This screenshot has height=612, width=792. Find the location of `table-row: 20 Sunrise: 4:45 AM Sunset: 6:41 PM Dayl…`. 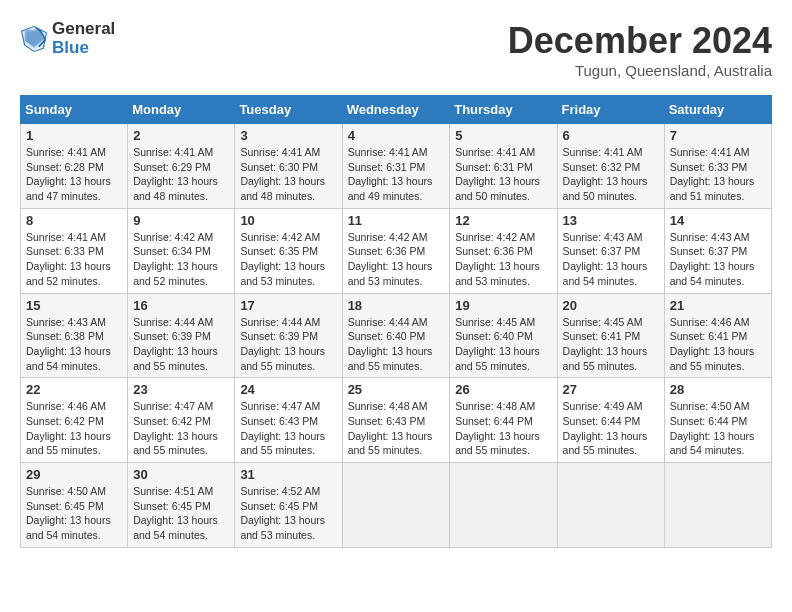

table-row: 20 Sunrise: 4:45 AM Sunset: 6:41 PM Dayl… is located at coordinates (610, 336).